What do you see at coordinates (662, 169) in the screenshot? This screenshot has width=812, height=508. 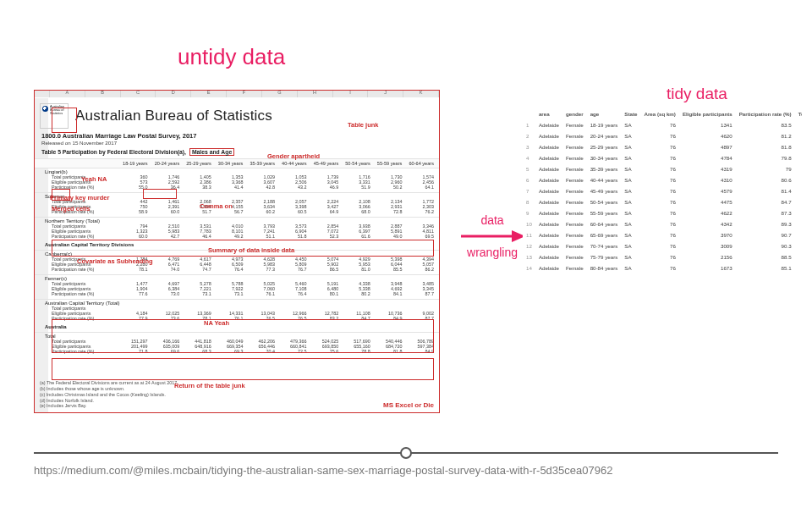 I see `table-row: 5AdelaideFemale35-39 yearsSA764319793411…` at bounding box center [662, 169].